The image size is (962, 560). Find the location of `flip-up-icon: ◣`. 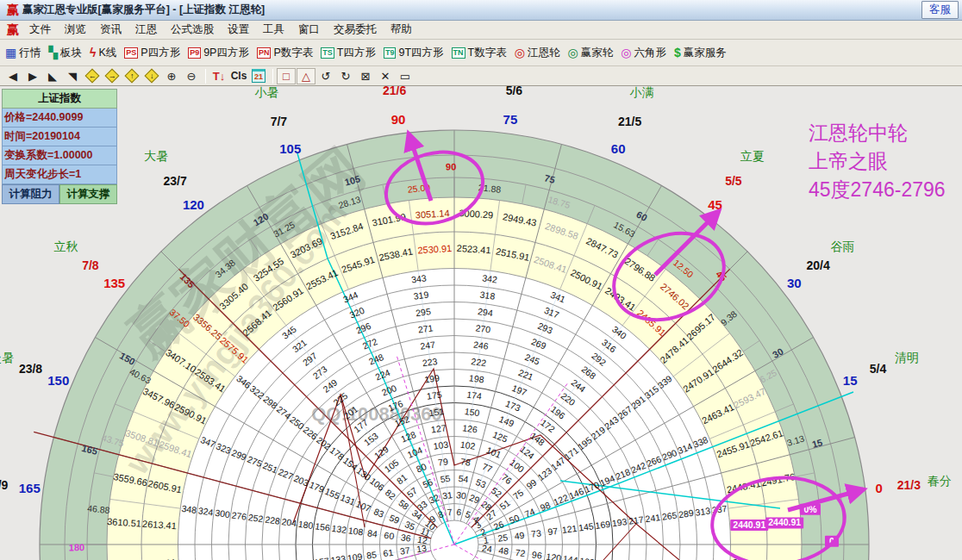

flip-up-icon: ◣ is located at coordinates (53, 76).